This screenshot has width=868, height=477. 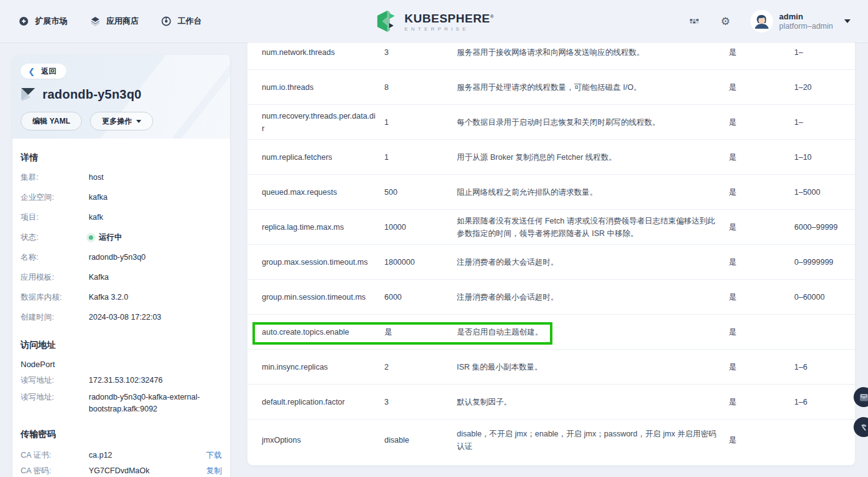 I want to click on nav-item-label: 工作台, so click(x=190, y=21).